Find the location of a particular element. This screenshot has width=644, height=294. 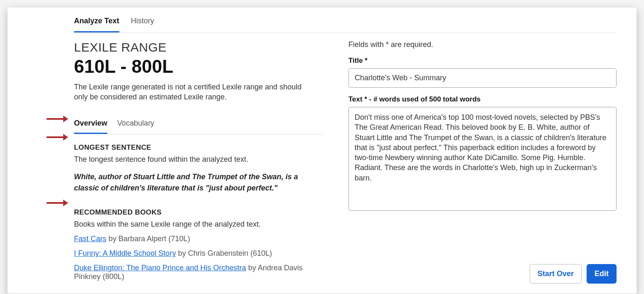

lexile-range-label: LEXILE RANGE is located at coordinates (199, 47).